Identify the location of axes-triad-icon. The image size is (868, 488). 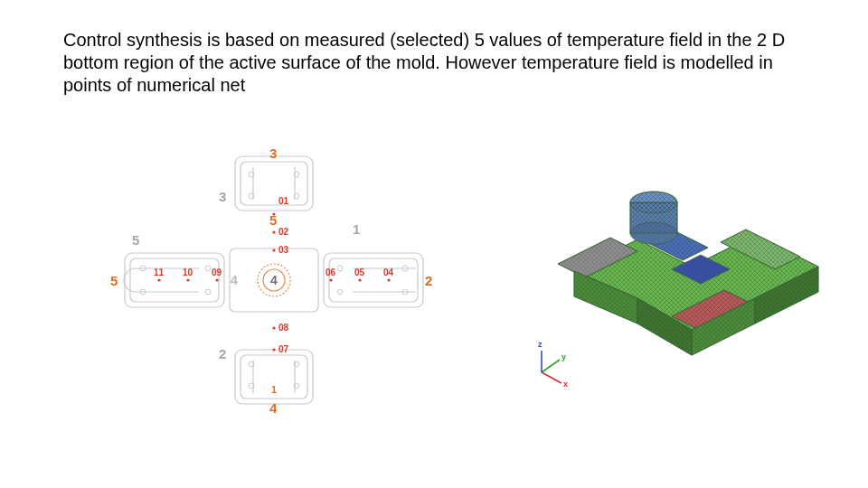
(552, 367).